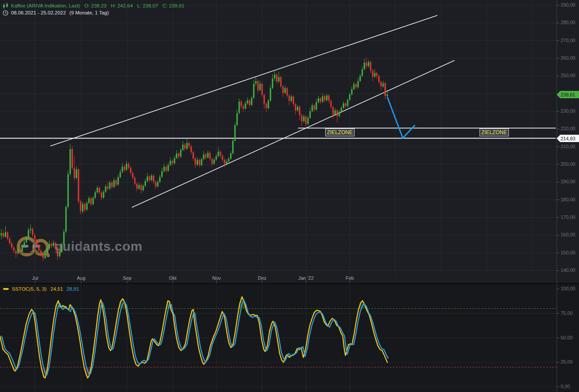 Image resolution: width=579 pixels, height=392 pixels. What do you see at coordinates (568, 40) in the screenshot?
I see `price-tick-label: 270,00` at bounding box center [568, 40].